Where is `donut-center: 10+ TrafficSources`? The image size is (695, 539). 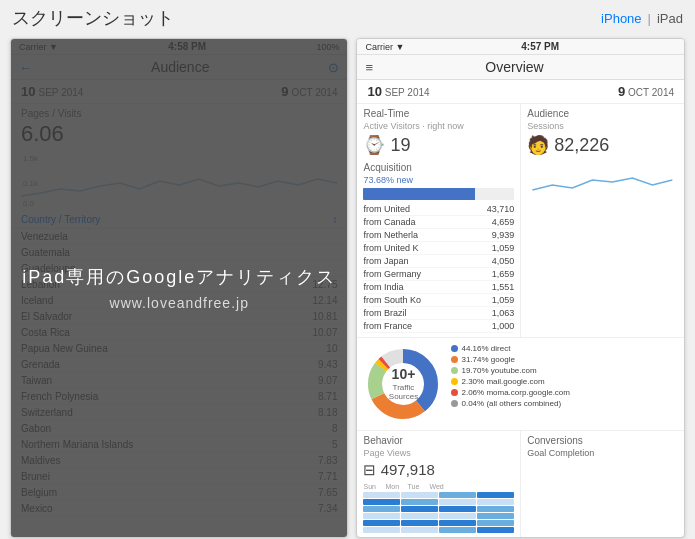
donut-center: 10+ TrafficSources is located at coordinates (404, 384).